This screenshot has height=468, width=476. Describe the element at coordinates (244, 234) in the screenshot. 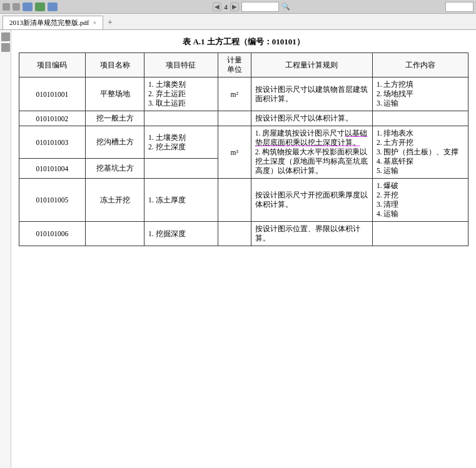

I see `table-row: 010101006 1. 挖掘深度 按设计图示位置、界限以体积计算。` at that location.